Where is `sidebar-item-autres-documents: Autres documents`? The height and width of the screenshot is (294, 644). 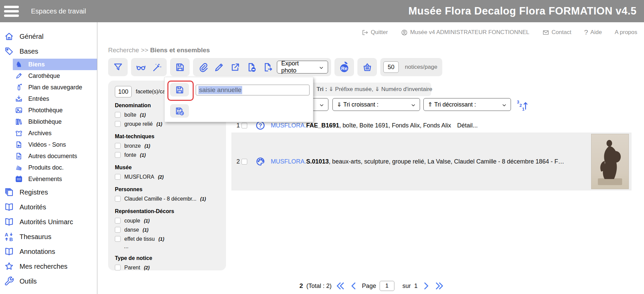 sidebar-item-autres-documents: Autres documents is located at coordinates (49, 156).